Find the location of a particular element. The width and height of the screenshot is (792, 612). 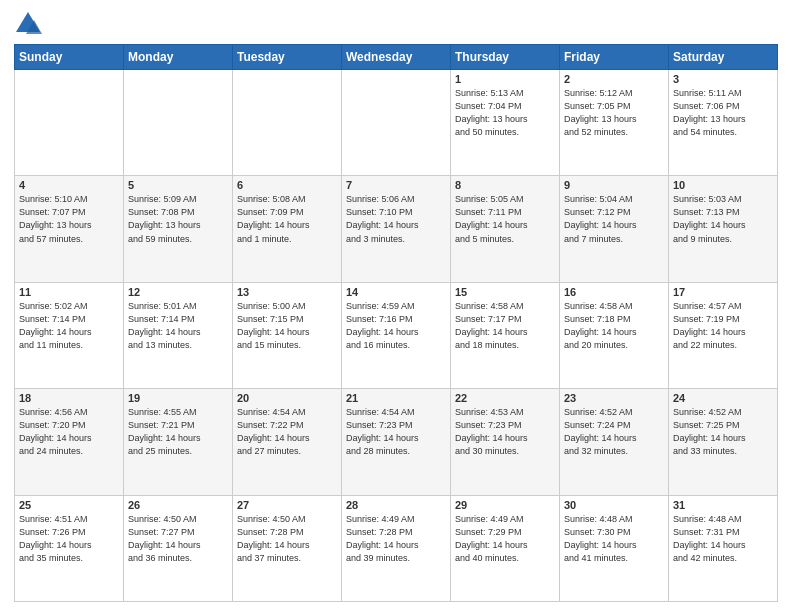

day-info: Sunrise: 5:12 AM Sunset: 7:05 PM Dayligh… is located at coordinates (614, 113).